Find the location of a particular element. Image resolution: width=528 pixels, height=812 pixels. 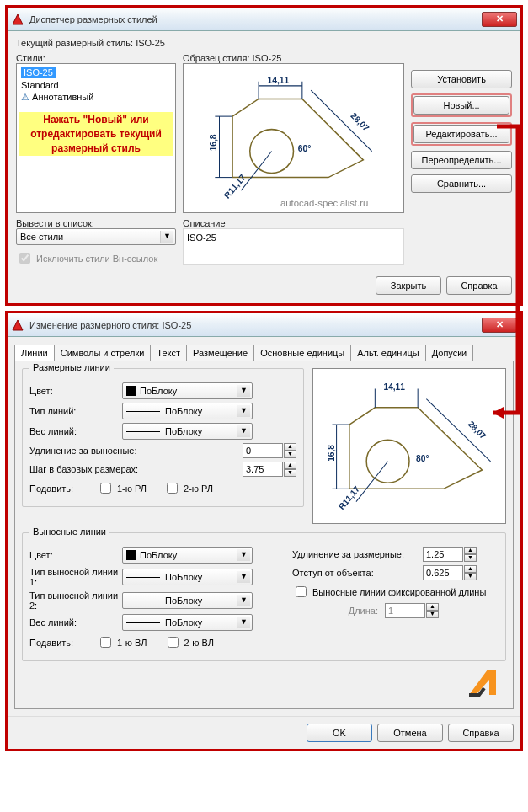

tab-alt: Альт. единицы is located at coordinates (387, 353).